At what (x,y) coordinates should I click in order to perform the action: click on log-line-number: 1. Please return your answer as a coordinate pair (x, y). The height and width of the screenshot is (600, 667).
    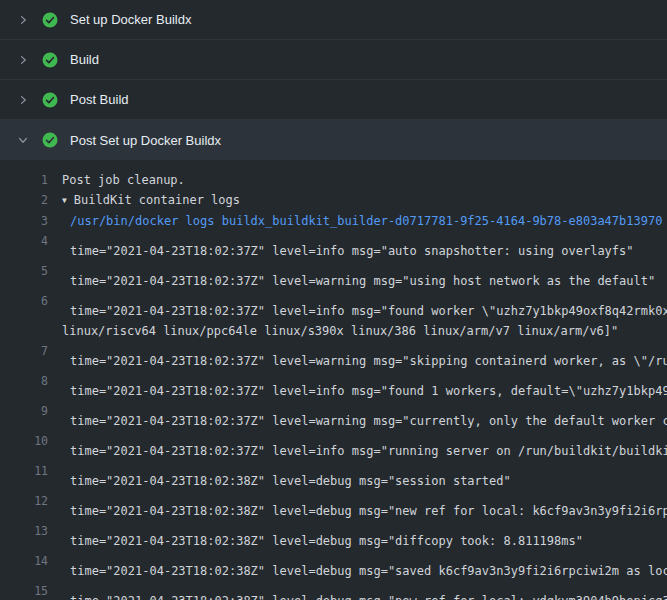
    Looking at the image, I should click on (31, 180).